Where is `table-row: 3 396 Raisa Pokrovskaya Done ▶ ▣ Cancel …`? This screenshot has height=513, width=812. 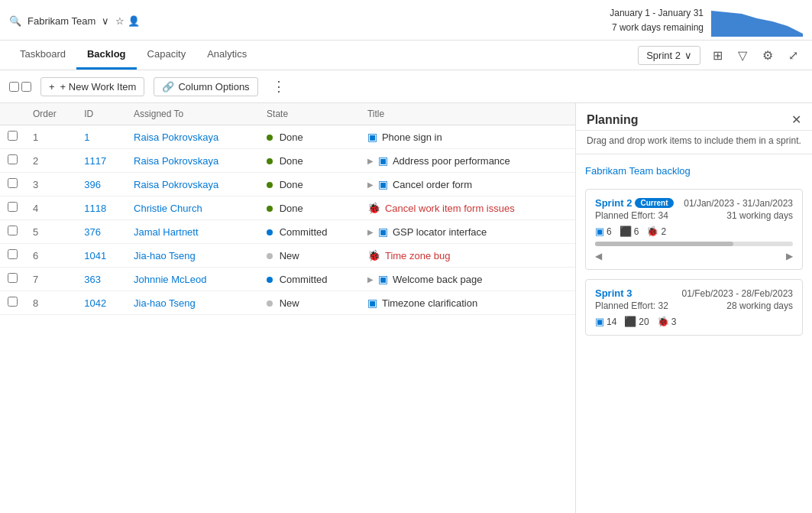
table-row: 3 396 Raisa Pokrovskaya Done ▶ ▣ Cancel … is located at coordinates (287, 185).